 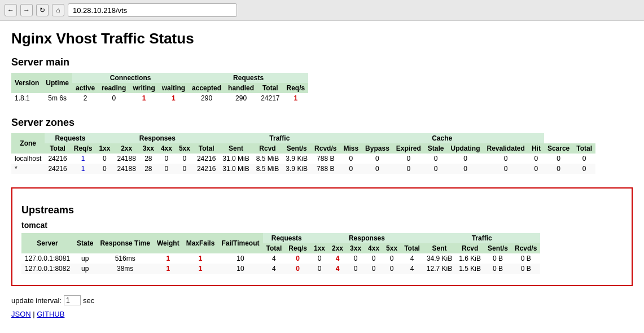 I want to click on back-button: ←, so click(x=11, y=10).